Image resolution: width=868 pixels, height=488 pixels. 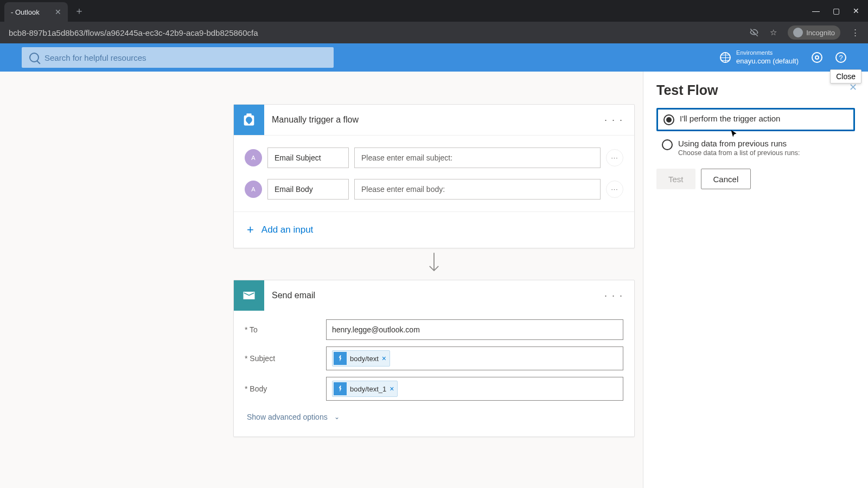 I want to click on maximize-button: ▢, so click(x=837, y=11).